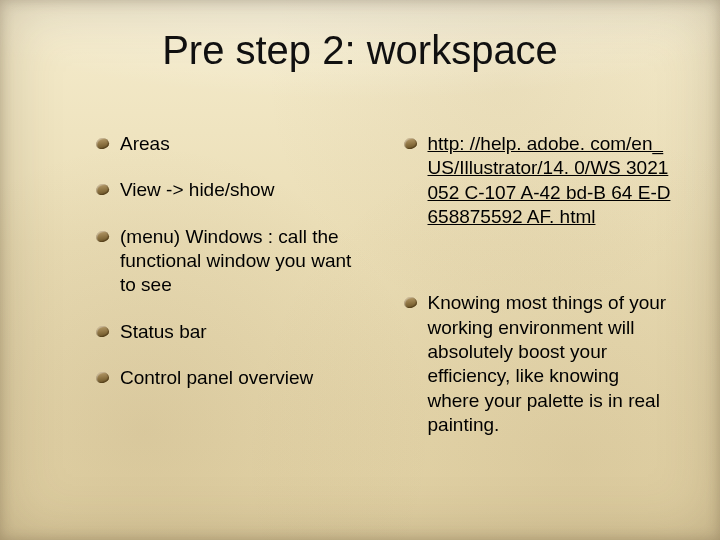  What do you see at coordinates (540, 180) in the screenshot?
I see `list-item: http: //help. adobe. com/en_US/Illustrat…` at bounding box center [540, 180].